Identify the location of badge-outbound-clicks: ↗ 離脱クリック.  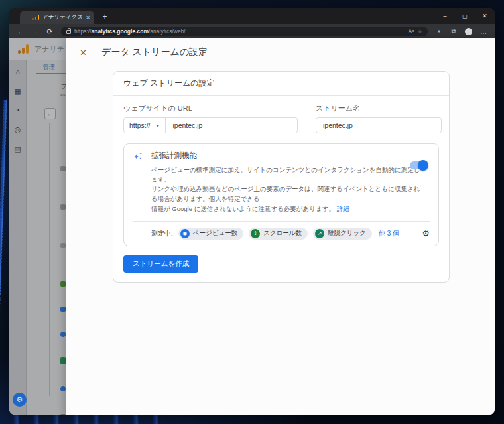
(342, 234).